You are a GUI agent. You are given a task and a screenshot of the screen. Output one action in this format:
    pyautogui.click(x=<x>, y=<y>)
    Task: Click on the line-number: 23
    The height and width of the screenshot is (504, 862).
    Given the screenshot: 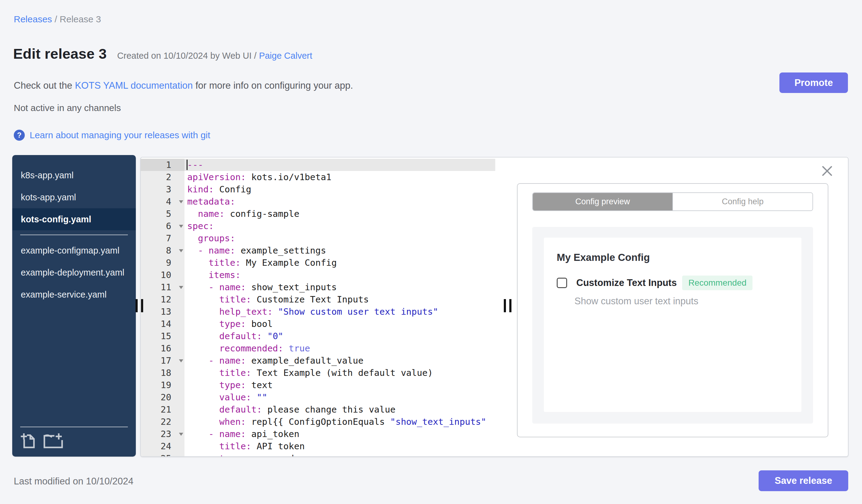 What is the action you would take?
    pyautogui.click(x=162, y=434)
    